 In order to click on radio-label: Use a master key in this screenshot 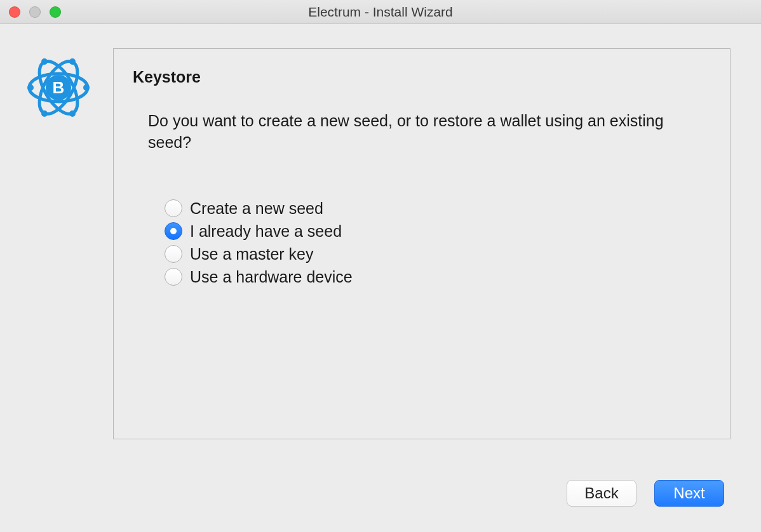, I will do `click(252, 254)`.